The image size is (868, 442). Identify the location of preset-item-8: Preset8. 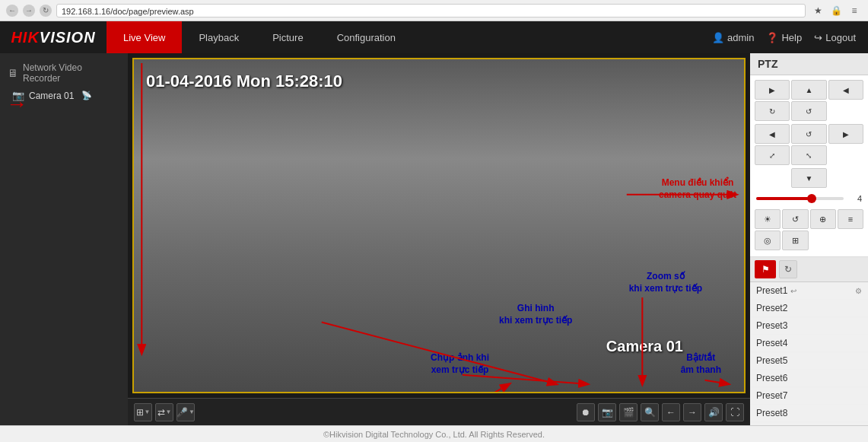
(809, 414).